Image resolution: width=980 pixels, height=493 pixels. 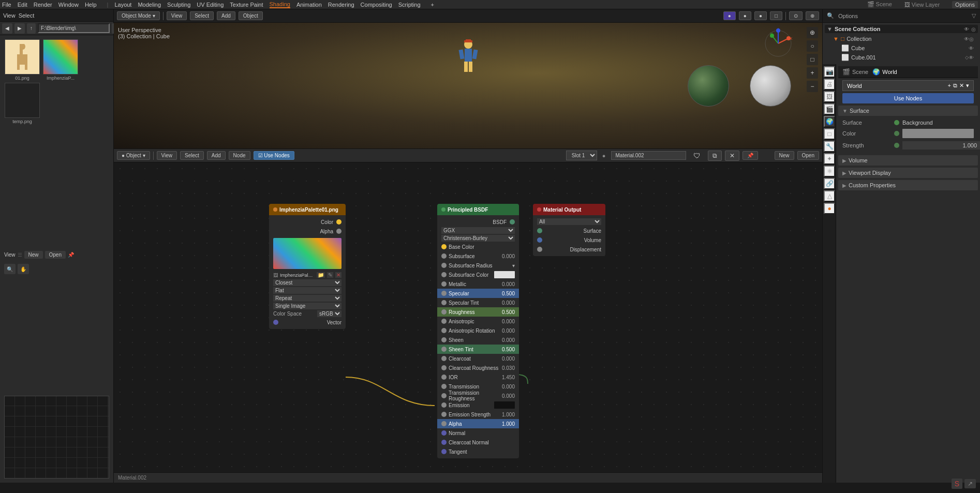 I want to click on bsdf-anisotropic-socket, so click(x=444, y=321).